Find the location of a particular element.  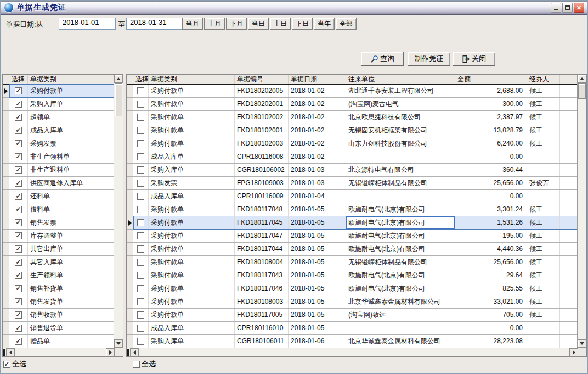

query-button: 查询 is located at coordinates (382, 59).